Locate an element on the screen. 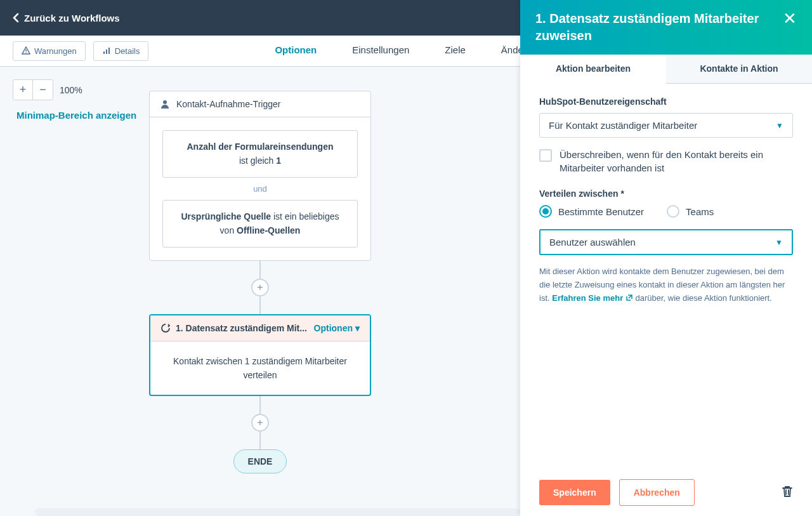  panel-tab-contacts: Kontakte in Aktion is located at coordinates (739, 69).